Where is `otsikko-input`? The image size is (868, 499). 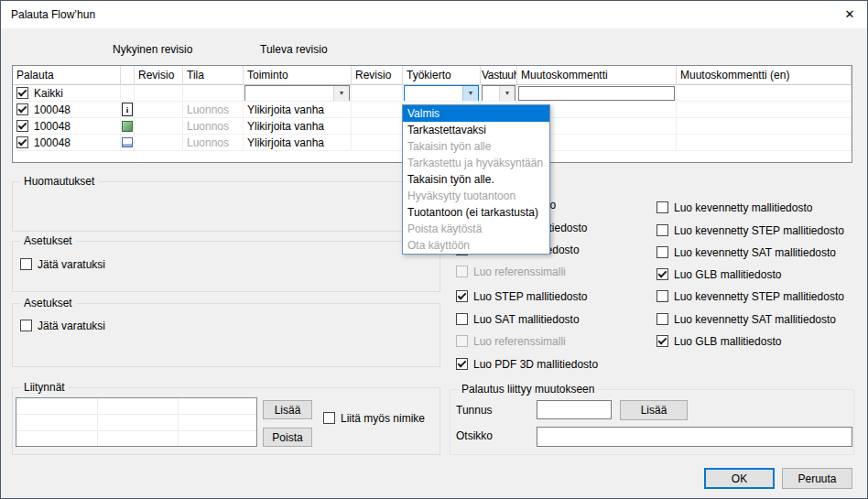 otsikko-input is located at coordinates (694, 437).